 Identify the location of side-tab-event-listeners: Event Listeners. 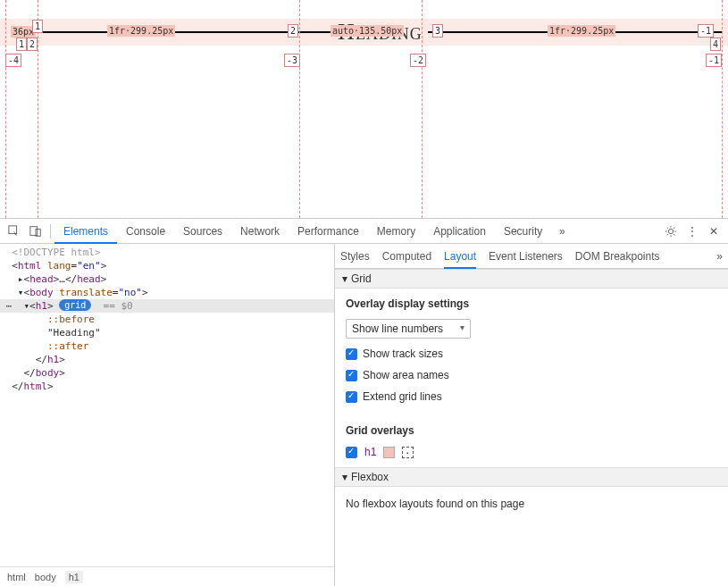
(525, 256).